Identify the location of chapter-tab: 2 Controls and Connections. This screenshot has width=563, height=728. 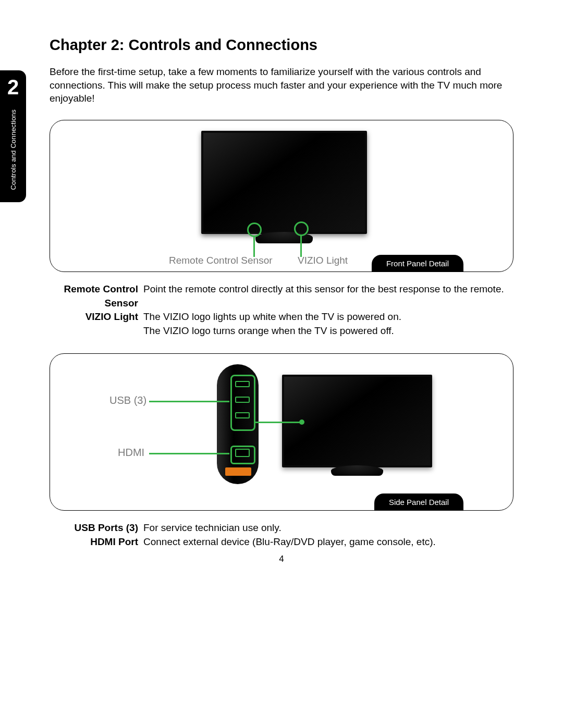
(13, 137).